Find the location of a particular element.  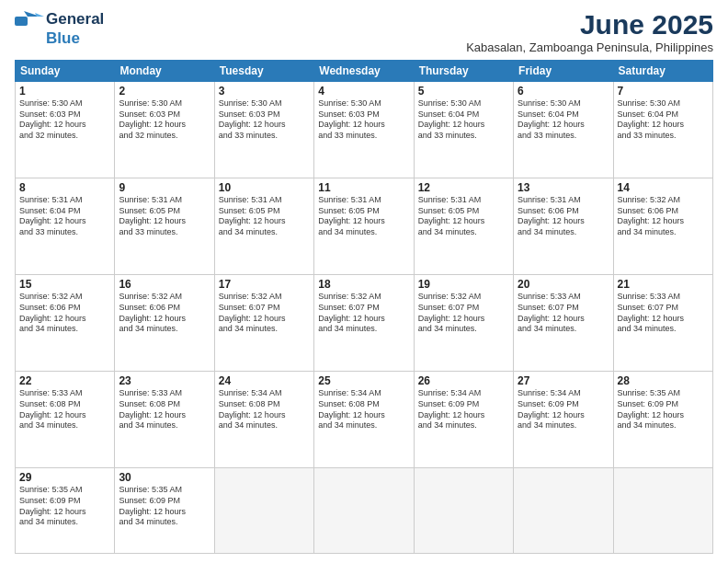

day-23: 23 Sunrise: 5:33 AMSunset: 6:08 PMDaylig… is located at coordinates (165, 419).